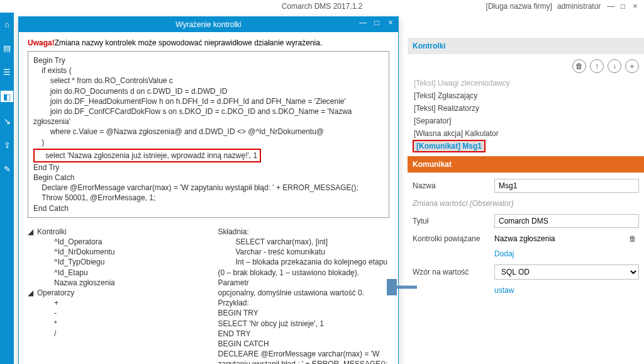 This screenshot has width=644, height=364. What do you see at coordinates (453, 221) in the screenshot?
I see `tytul-label: Tytuł` at bounding box center [453, 221].